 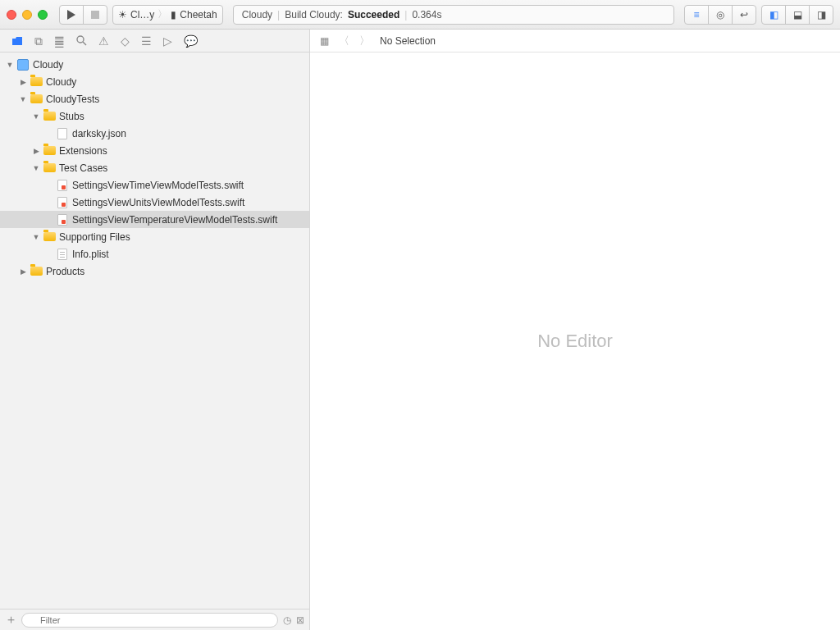 I want to click on report-navigator-tab: 💬, so click(x=190, y=41).